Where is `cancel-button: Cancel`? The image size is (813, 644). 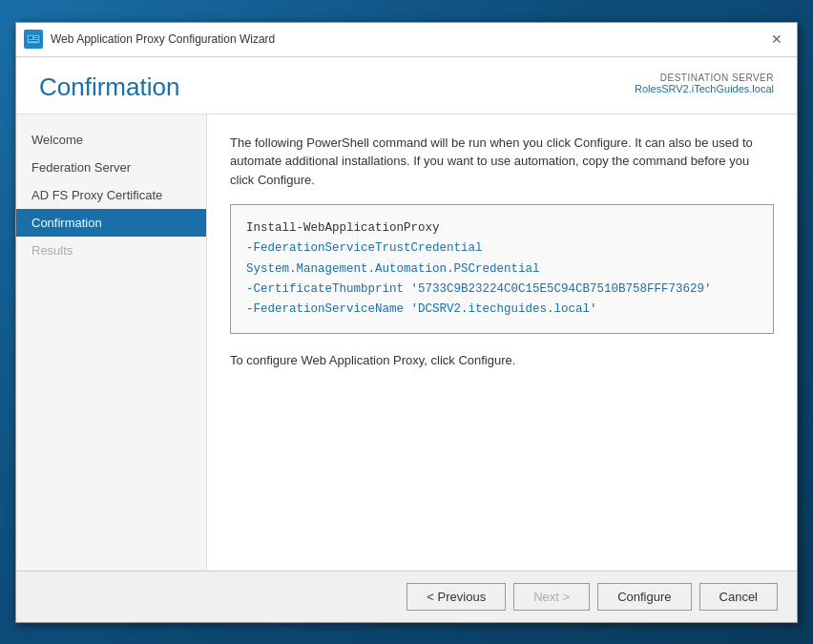 cancel-button: Cancel is located at coordinates (739, 597).